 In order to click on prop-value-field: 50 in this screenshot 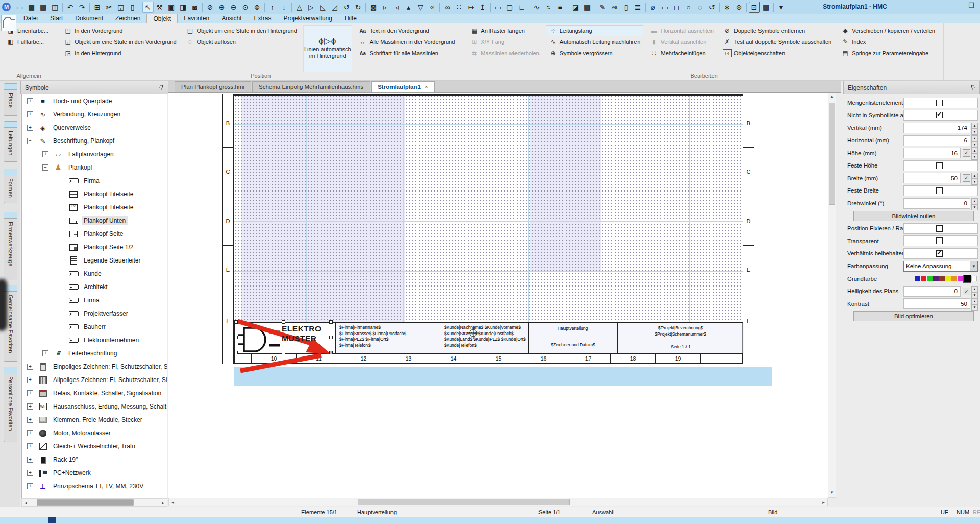, I will do `click(932, 178)`.